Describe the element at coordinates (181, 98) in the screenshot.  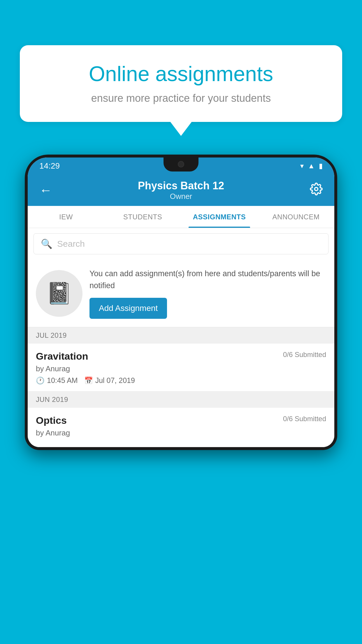
I see `speech-bubble-subtitle: ensure more practice for your students` at that location.